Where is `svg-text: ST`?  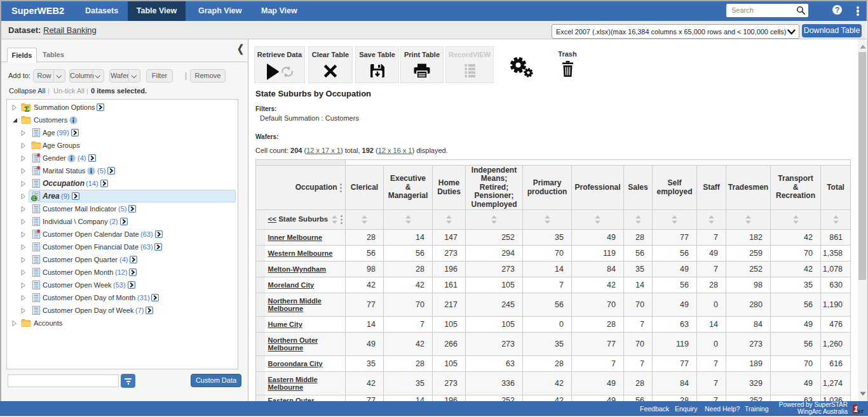 svg-text: ST is located at coordinates (860, 411).